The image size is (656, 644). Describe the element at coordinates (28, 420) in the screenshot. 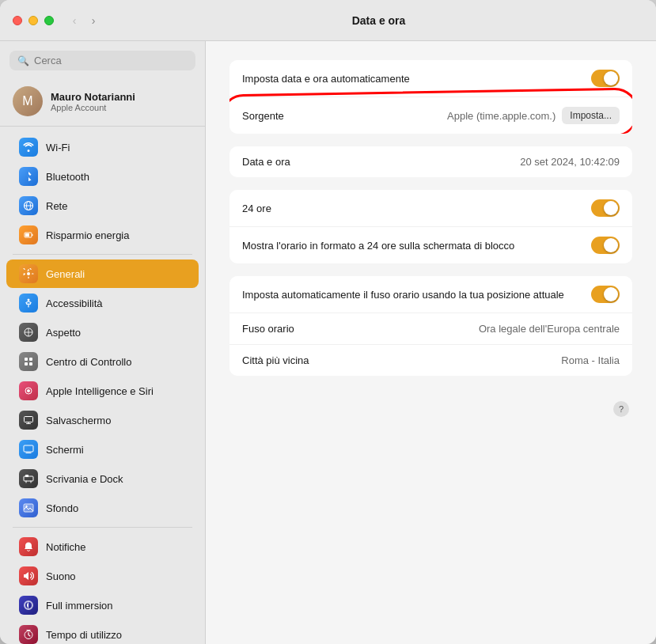

I see `salvaschermo-icon` at that location.